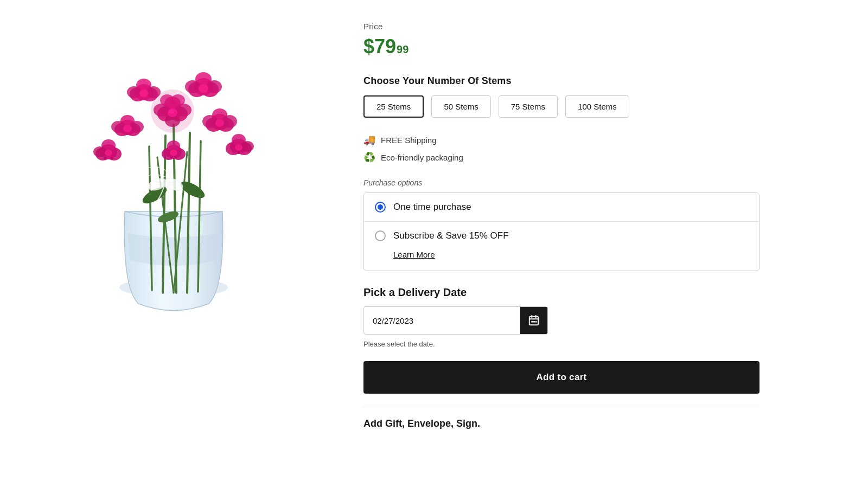 The height and width of the screenshot is (488, 868). Describe the element at coordinates (597, 106) in the screenshot. I see `stem-option-100: 100 Stems` at that location.